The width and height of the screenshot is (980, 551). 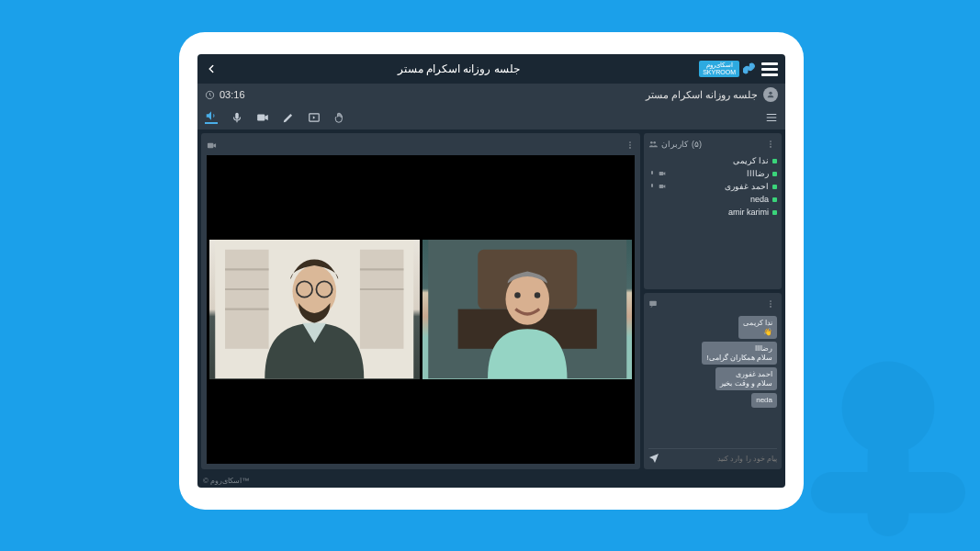 What do you see at coordinates (758, 323) in the screenshot?
I see `chat-message-author: ندا کریمی` at bounding box center [758, 323].